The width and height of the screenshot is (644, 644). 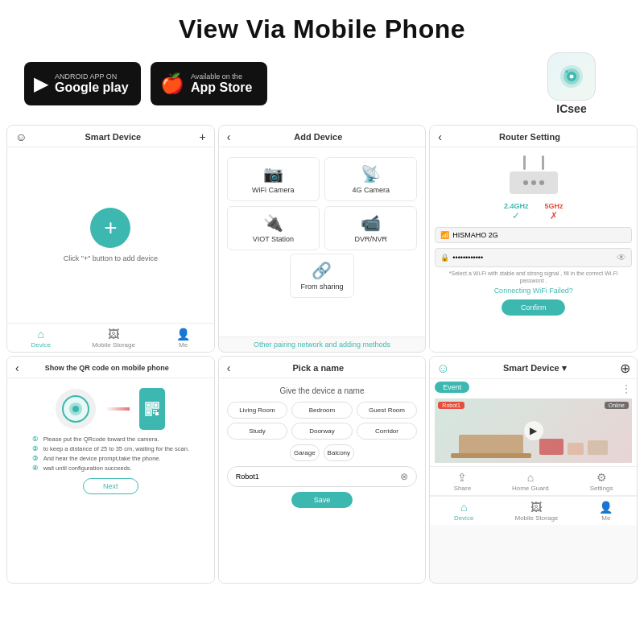 I want to click on main-nav-storage: 🖼 Mobile Storage, so click(x=536, y=511).